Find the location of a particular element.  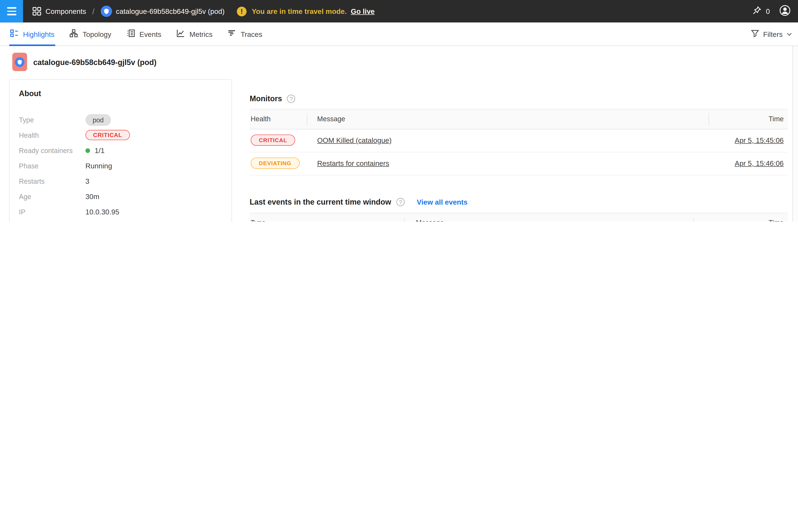

tab-traces: Traces is located at coordinates (245, 34).